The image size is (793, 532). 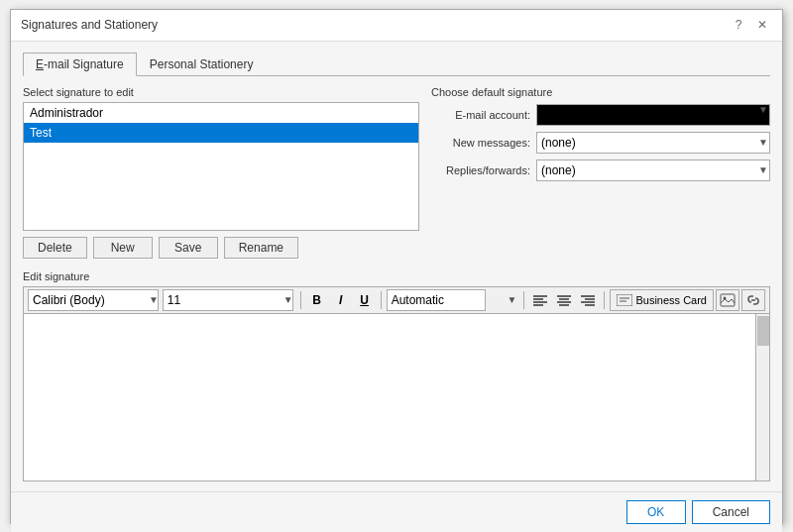 What do you see at coordinates (762, 25) in the screenshot?
I see `close-button: ✕` at bounding box center [762, 25].